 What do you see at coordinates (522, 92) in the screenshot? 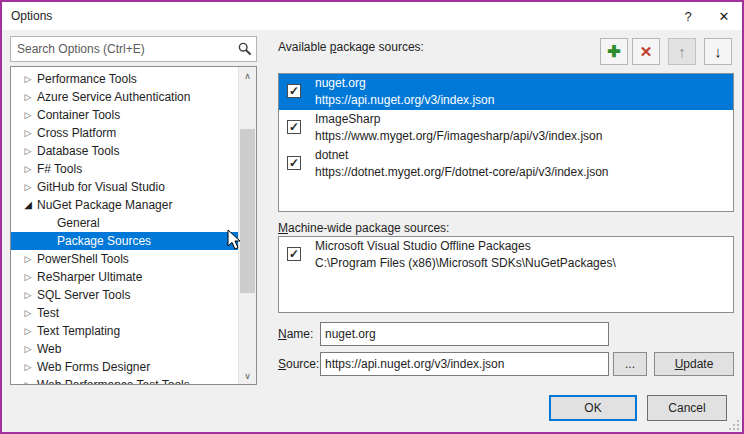
I see `source-text: nuget.orghttps://api.nuget.org/v3/index.…` at bounding box center [522, 92].